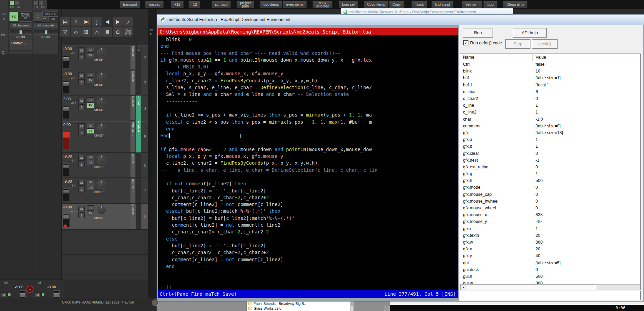 The width and height of the screenshot is (644, 311). I want to click on master-io-label: I/O, so click(18, 7).